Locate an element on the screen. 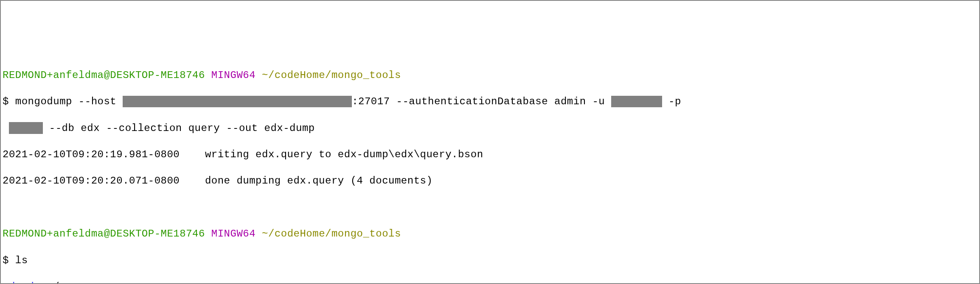 The image size is (980, 284). redacted-user is located at coordinates (637, 102).